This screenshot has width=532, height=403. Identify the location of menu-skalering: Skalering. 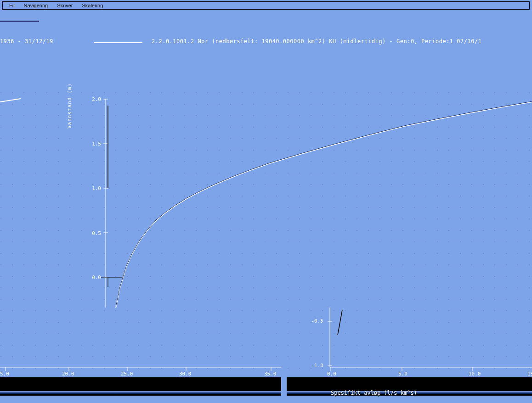
(92, 6).